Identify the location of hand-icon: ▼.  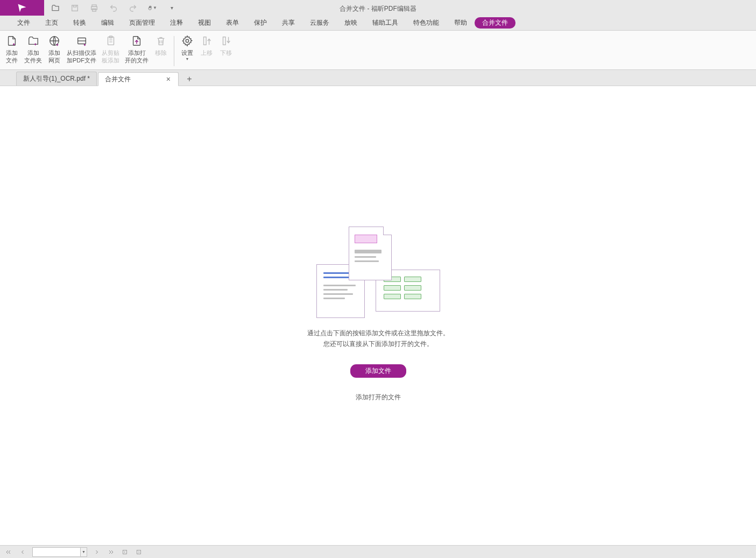
(152, 8).